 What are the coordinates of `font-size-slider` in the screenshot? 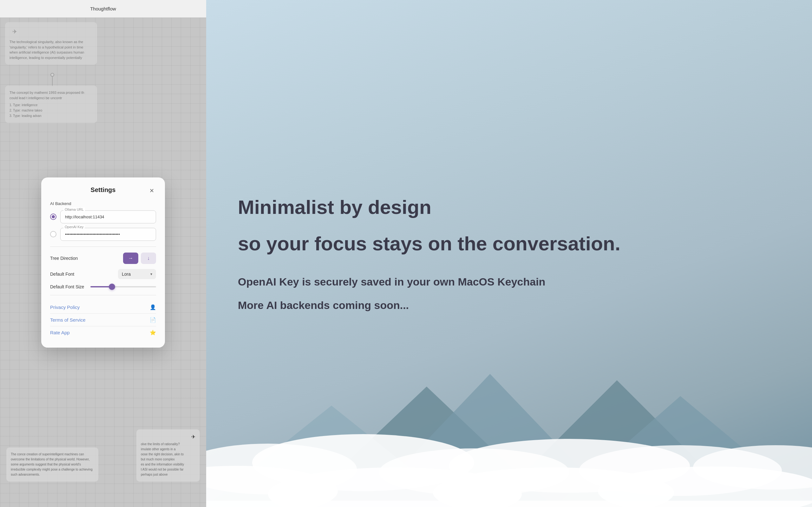 It's located at (123, 287).